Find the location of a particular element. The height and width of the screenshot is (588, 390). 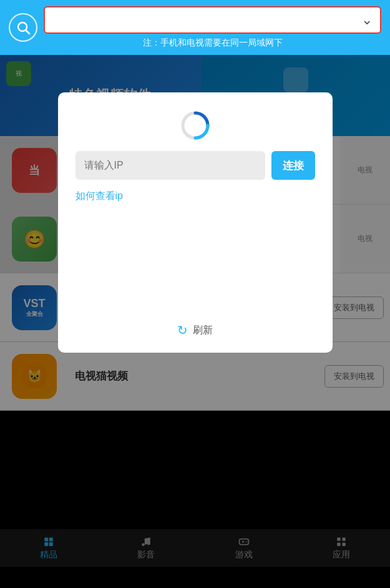

device-dropdown: ⌄ is located at coordinates (212, 20).